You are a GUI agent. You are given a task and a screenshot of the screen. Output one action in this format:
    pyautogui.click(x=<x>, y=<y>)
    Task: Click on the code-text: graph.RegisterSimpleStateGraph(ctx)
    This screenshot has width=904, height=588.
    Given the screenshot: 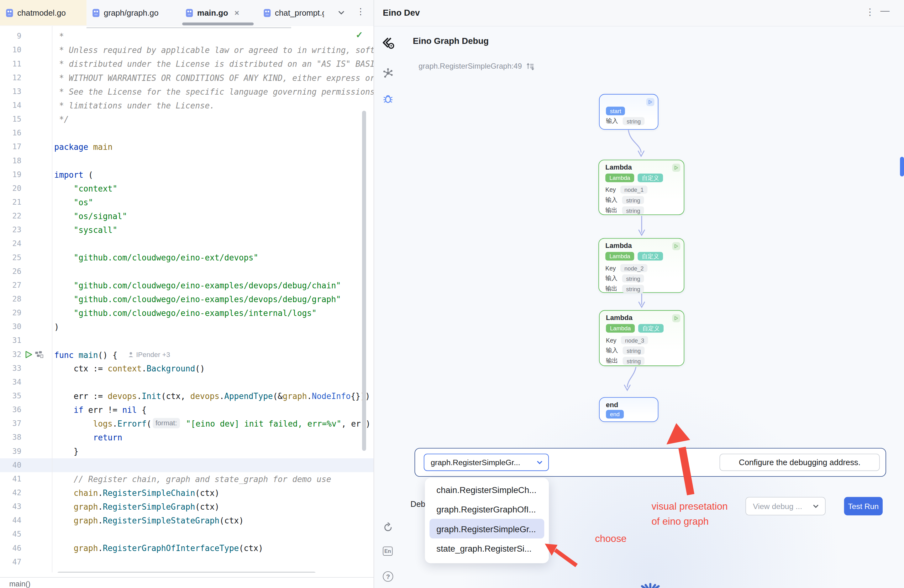 What is the action you would take?
    pyautogui.click(x=213, y=520)
    